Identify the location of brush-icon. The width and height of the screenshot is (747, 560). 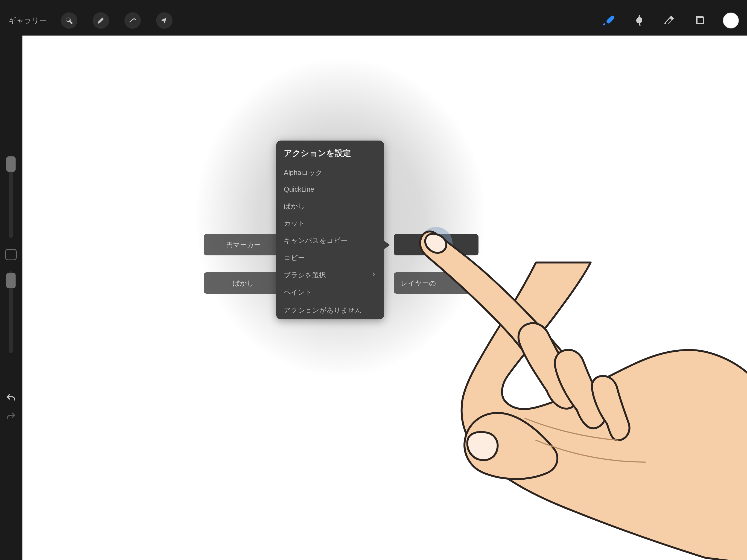
(608, 21).